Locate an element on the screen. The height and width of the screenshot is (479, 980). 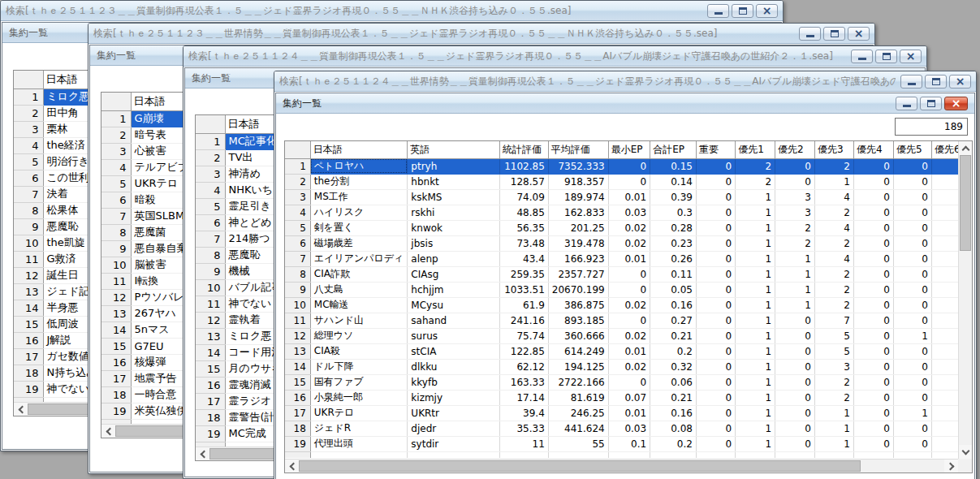
close-button: × is located at coordinates (960, 81).